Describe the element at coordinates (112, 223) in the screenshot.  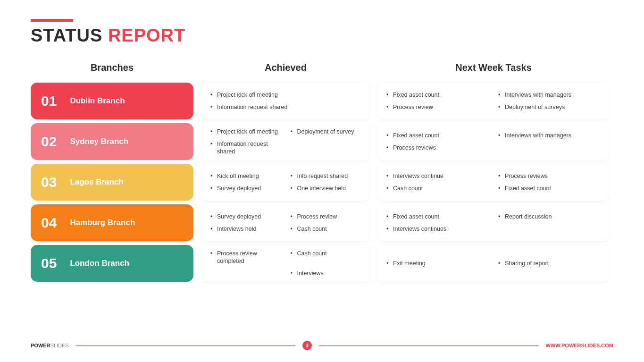
I see `branch-card: 04Hamburg Branch` at that location.